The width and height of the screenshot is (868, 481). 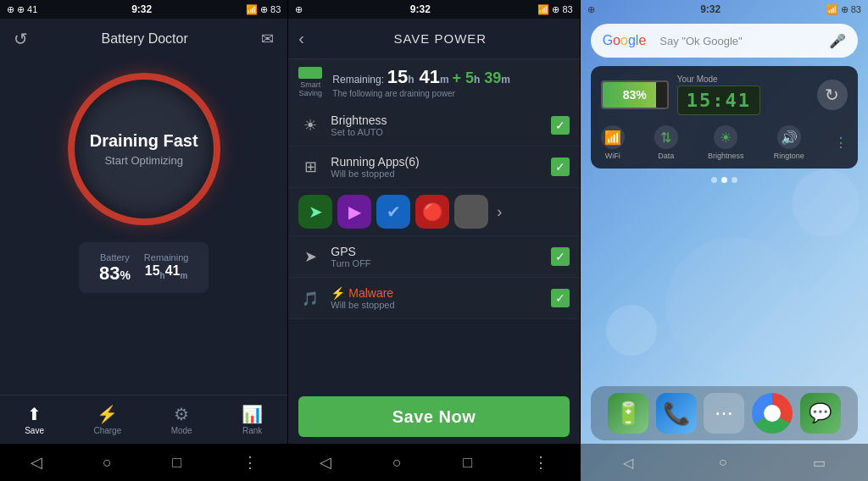 I want to click on dock-battery-app: 🔋, so click(x=628, y=413).